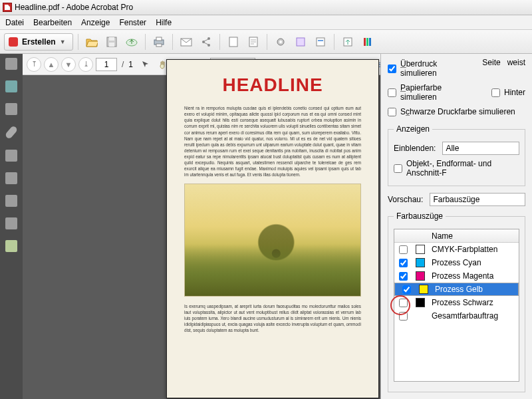 This screenshot has width=532, height=399. Describe the element at coordinates (13, 42) in the screenshot. I see `create-icon` at that location.